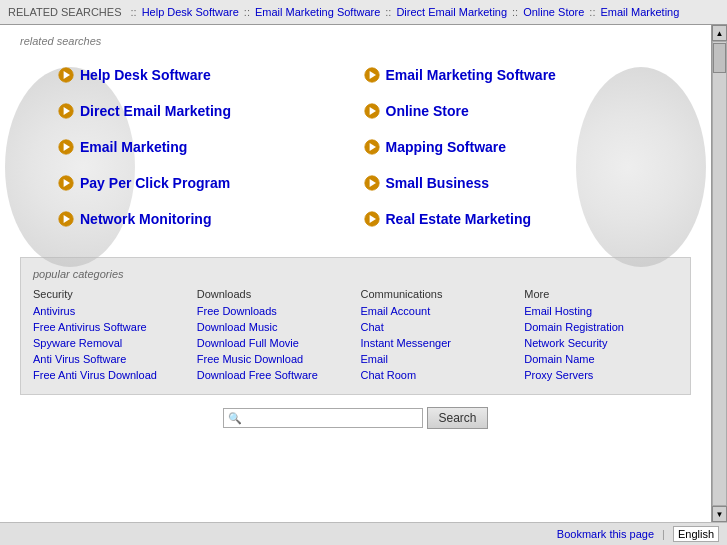 Image resolution: width=727 pixels, height=545 pixels. What do you see at coordinates (146, 219) in the screenshot?
I see `link-network-monitoring: Network Monitoring` at bounding box center [146, 219].